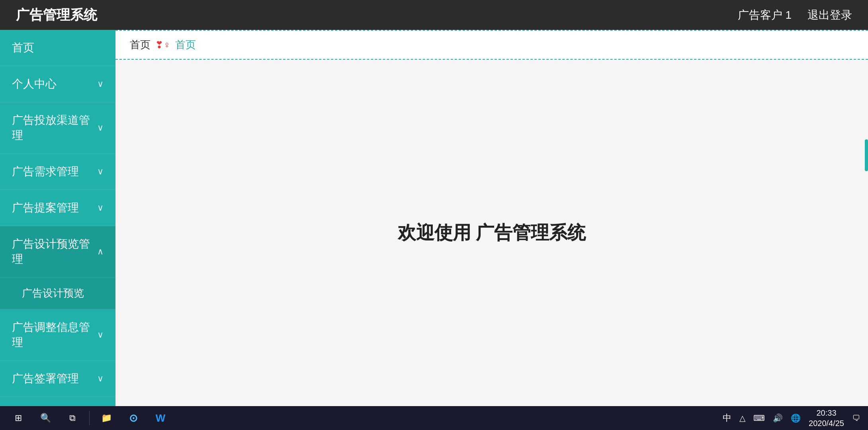  Describe the element at coordinates (792, 418) in the screenshot. I see `taskbar-right: 中 △ ⌨ 🔊 🌐 20:33 2020/4/25 🗨` at that location.